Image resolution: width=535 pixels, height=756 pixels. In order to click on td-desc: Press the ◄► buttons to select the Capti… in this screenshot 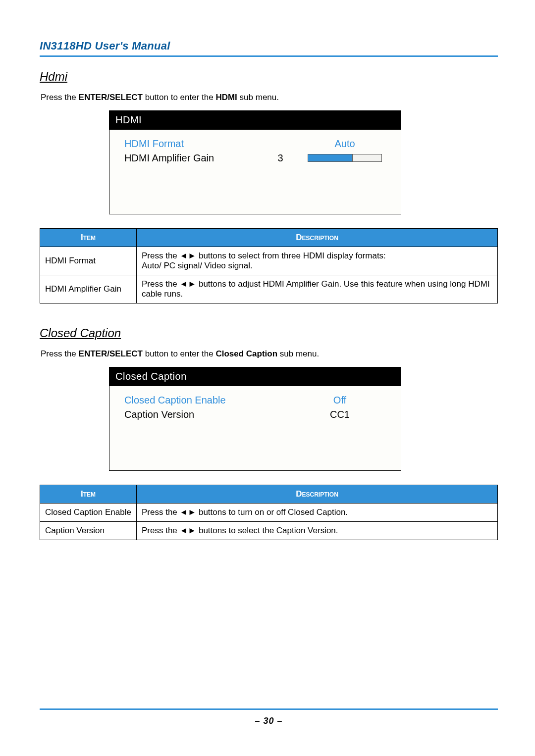, I will do `click(317, 531)`.